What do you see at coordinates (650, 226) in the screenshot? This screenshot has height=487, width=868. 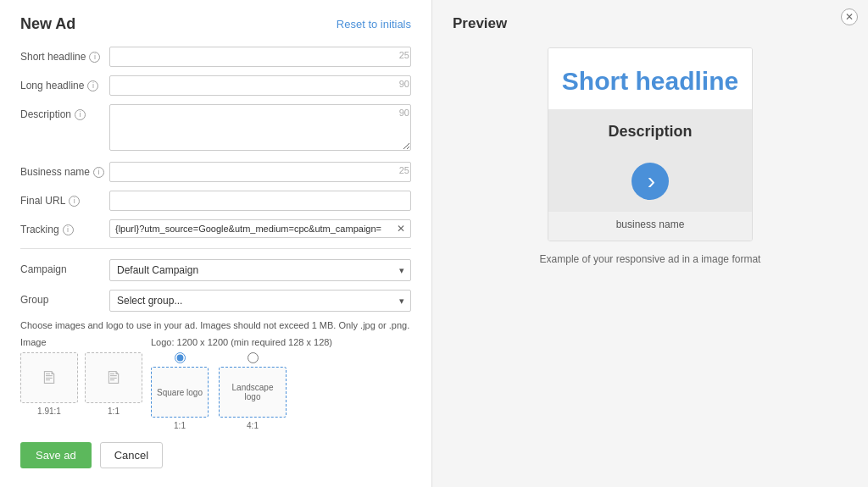 I see `preview-business-name: business name` at bounding box center [650, 226].